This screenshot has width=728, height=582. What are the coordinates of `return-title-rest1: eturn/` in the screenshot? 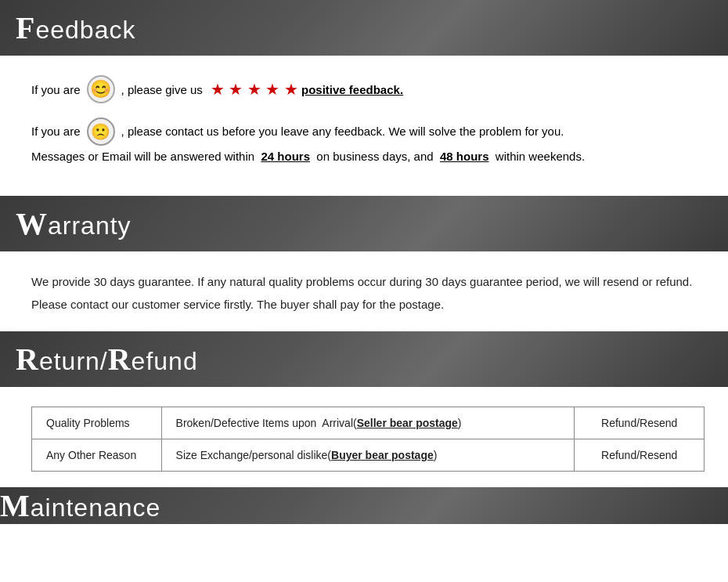 It's located at (74, 361).